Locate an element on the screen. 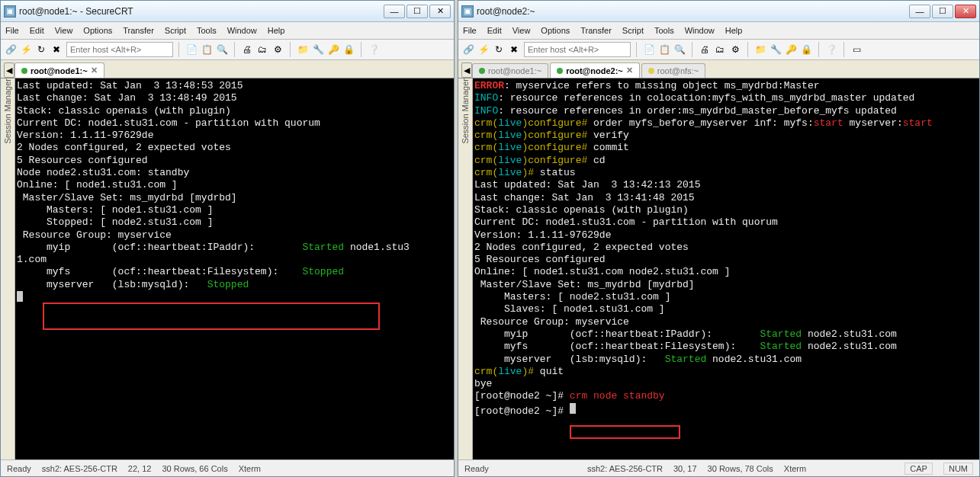 The image size is (980, 477). extra-icon: ▭ is located at coordinates (856, 50).